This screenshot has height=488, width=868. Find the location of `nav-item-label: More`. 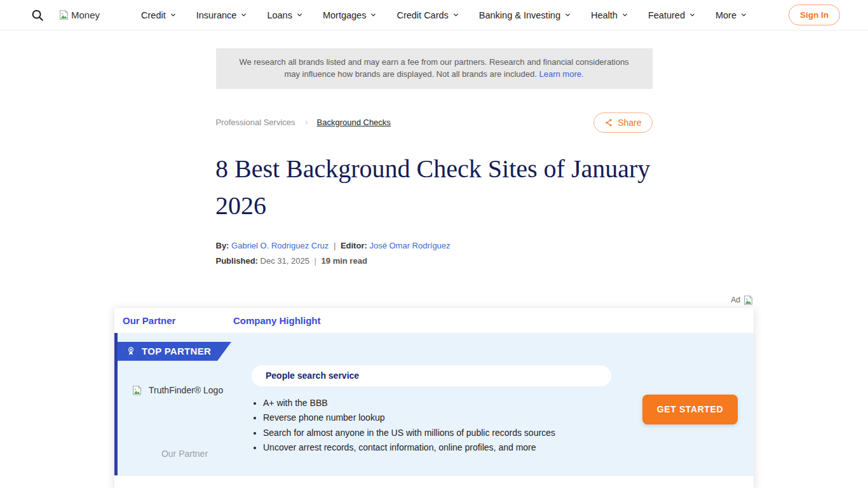

nav-item-label: More is located at coordinates (726, 15).